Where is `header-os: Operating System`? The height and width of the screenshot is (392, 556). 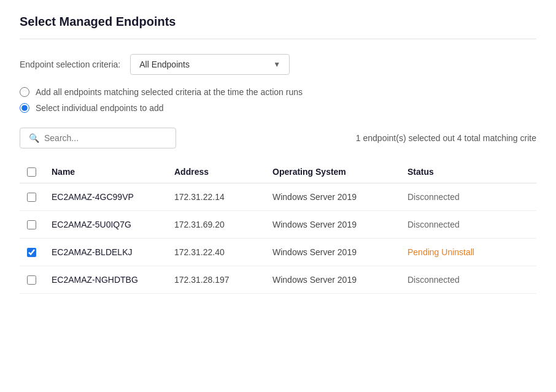
header-os: Operating System is located at coordinates (340, 172).